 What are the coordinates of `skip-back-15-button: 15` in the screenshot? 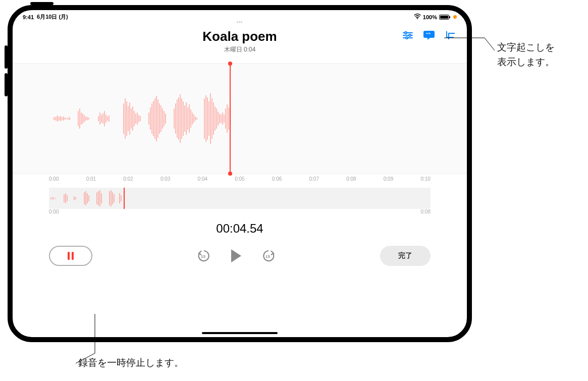 It's located at (204, 256).